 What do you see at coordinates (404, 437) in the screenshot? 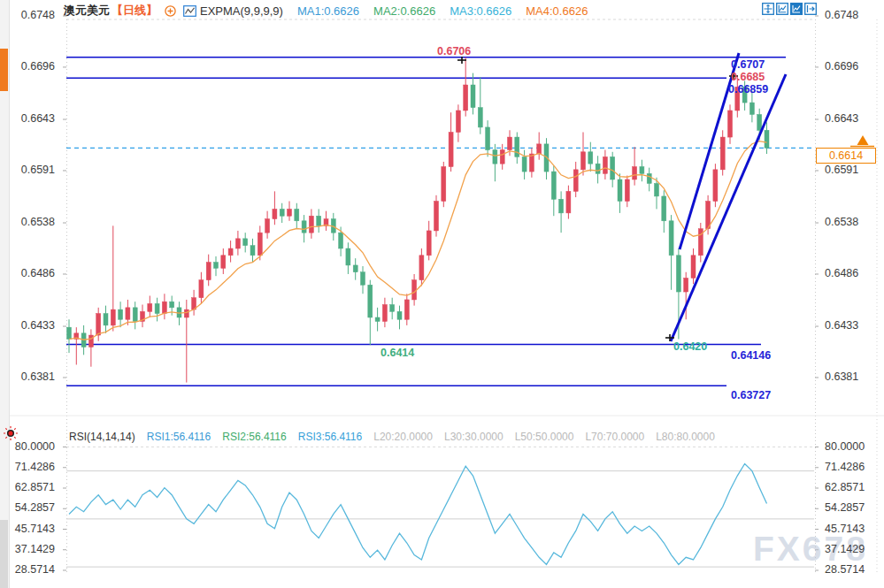
I see `rsi-level-label: L20:20.0000` at bounding box center [404, 437].